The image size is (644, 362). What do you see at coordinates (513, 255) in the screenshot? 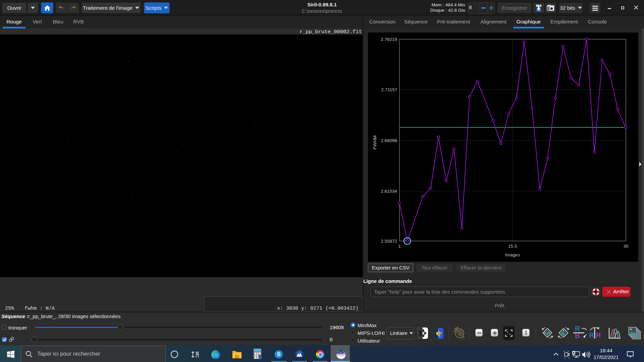
I see `svg-text: Images` at bounding box center [513, 255].